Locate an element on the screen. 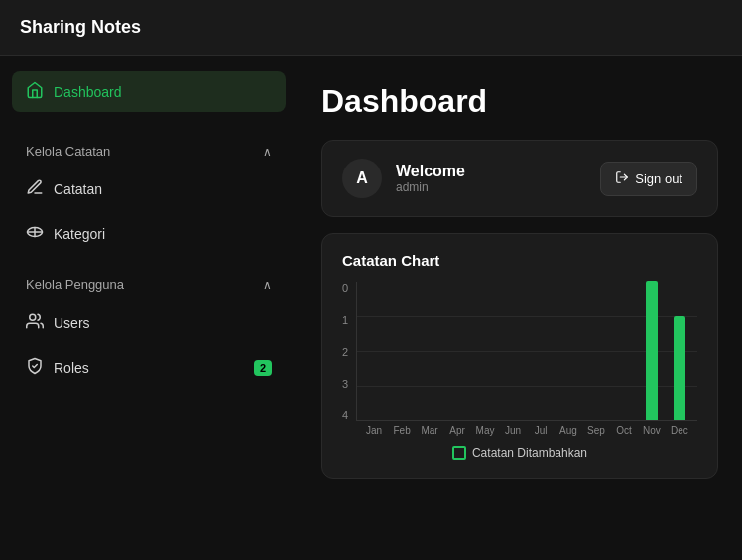 The height and width of the screenshot is (560, 742). x-label: Feb is located at coordinates (402, 430).